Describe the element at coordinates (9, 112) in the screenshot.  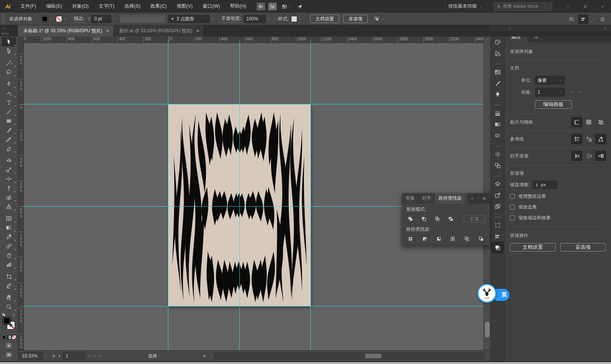
I see `line-segment-tool` at that location.